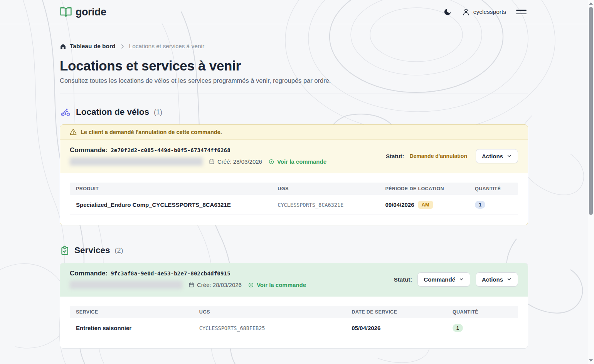 The image size is (594, 364). I want to click on rental-period-date: 09/04/2026, so click(399, 205).